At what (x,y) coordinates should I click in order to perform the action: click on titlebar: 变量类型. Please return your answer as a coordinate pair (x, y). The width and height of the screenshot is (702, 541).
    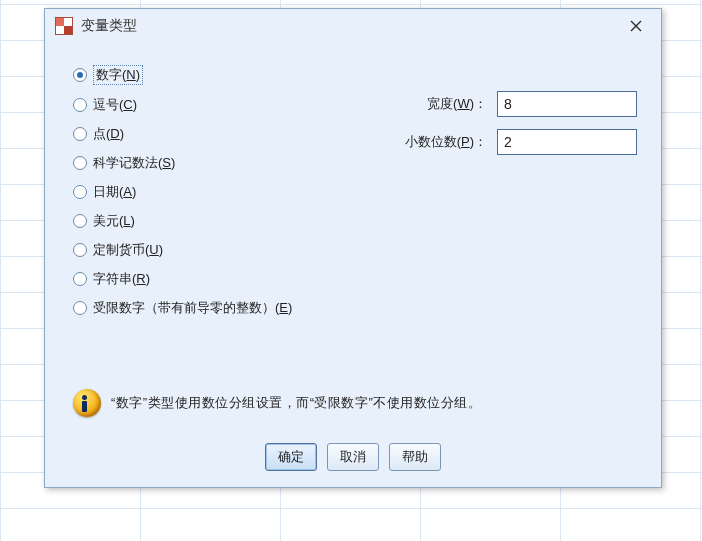
    Looking at the image, I should click on (353, 26).